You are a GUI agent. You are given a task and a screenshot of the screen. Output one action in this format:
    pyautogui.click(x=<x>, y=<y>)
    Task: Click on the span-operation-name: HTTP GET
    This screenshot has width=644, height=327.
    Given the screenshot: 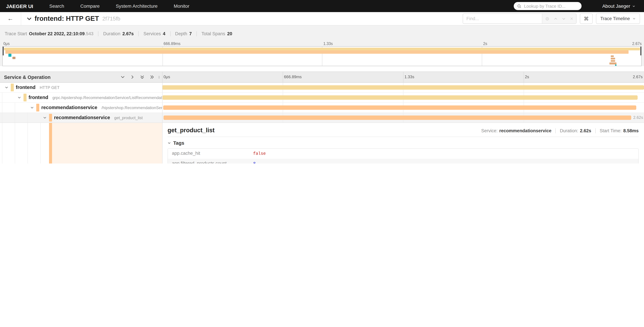 What is the action you would take?
    pyautogui.click(x=50, y=88)
    